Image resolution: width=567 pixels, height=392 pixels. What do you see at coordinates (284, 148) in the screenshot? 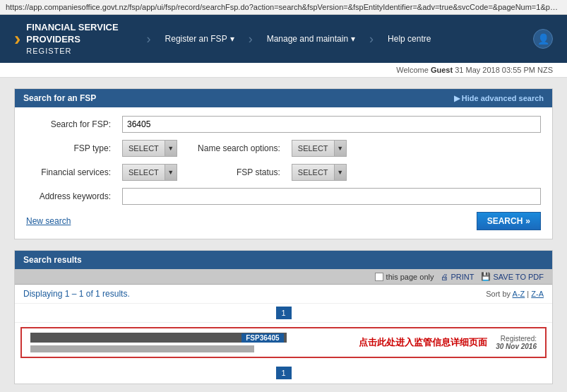
I see `fsp-type-row: FSP type: SELECT ▼ Name search options: …` at bounding box center [284, 148].